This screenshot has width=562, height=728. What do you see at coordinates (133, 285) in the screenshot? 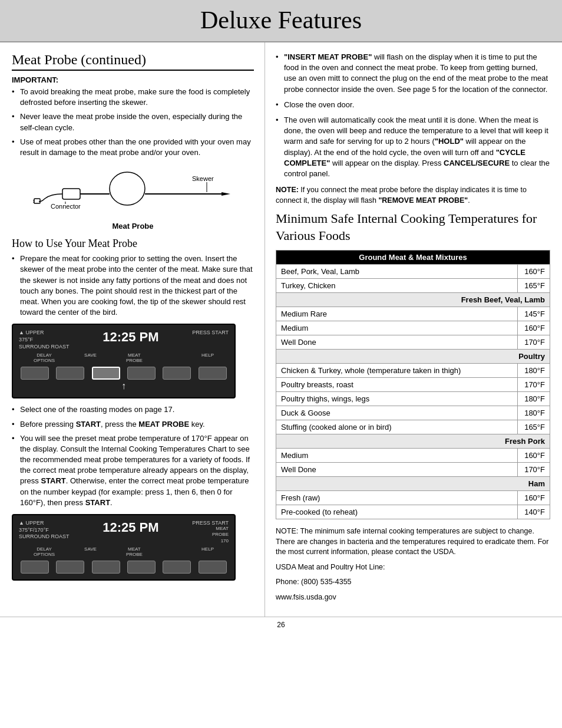
I see `how-to-bullet-0: Prepare the meat for cooking prior to se…` at bounding box center [133, 285].